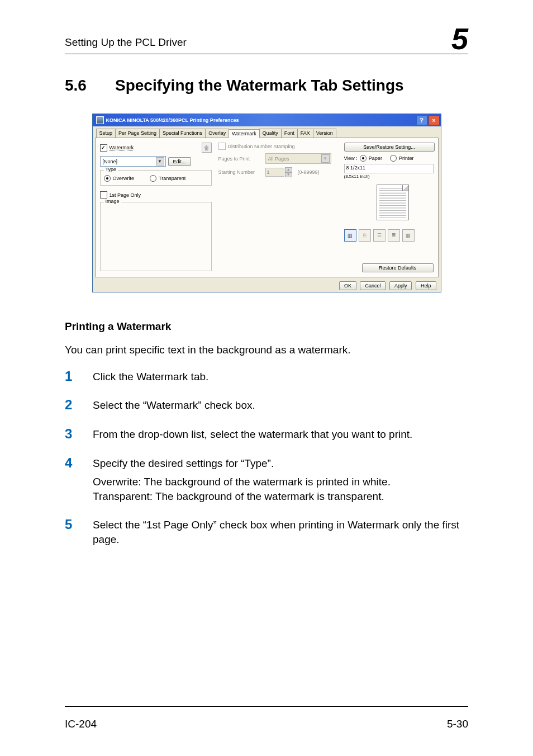 The height and width of the screenshot is (756, 533). Describe the element at coordinates (137, 133) in the screenshot. I see `tab-perpage: Per Page Setting` at that location.